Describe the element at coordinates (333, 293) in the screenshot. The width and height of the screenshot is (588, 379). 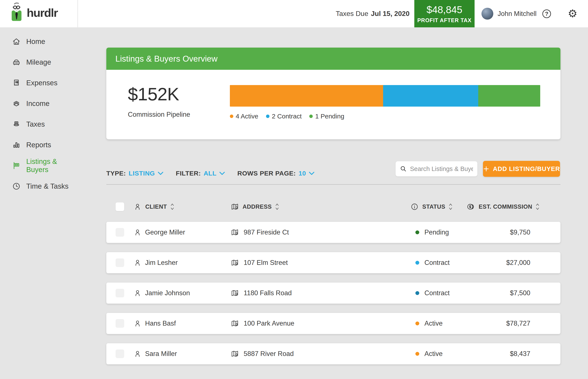
I see `table-row: Jamie Johnson 1180 Falls Road Contract $…` at that location.